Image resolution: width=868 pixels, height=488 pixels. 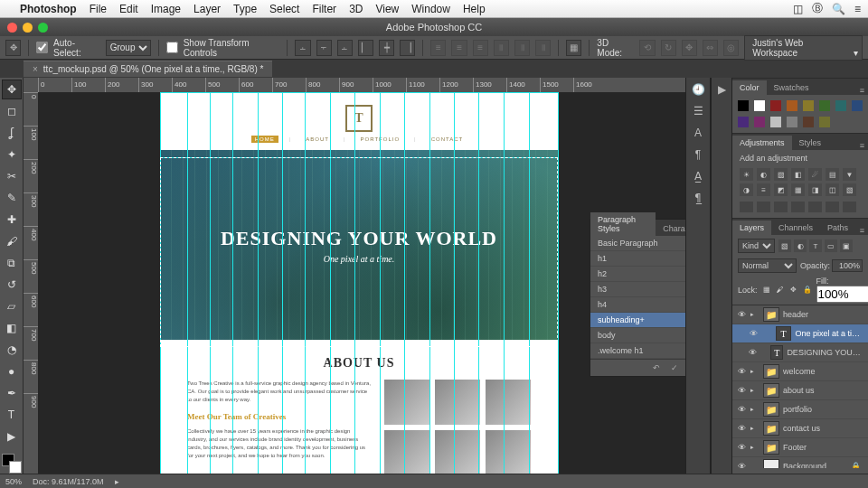 I want to click on layer-name: contact us, so click(x=801, y=428).